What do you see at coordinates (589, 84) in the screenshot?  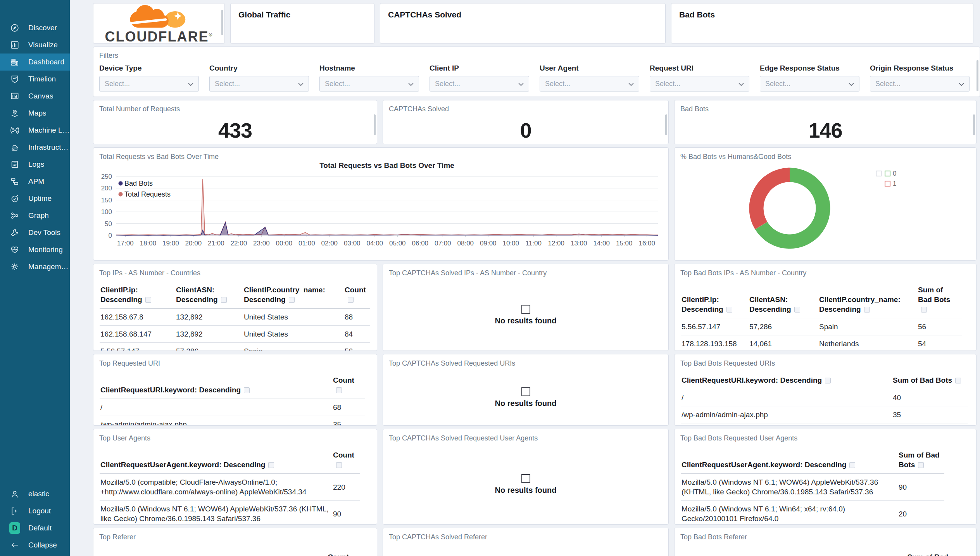 I see `filter-select-user-agent: Select...` at bounding box center [589, 84].